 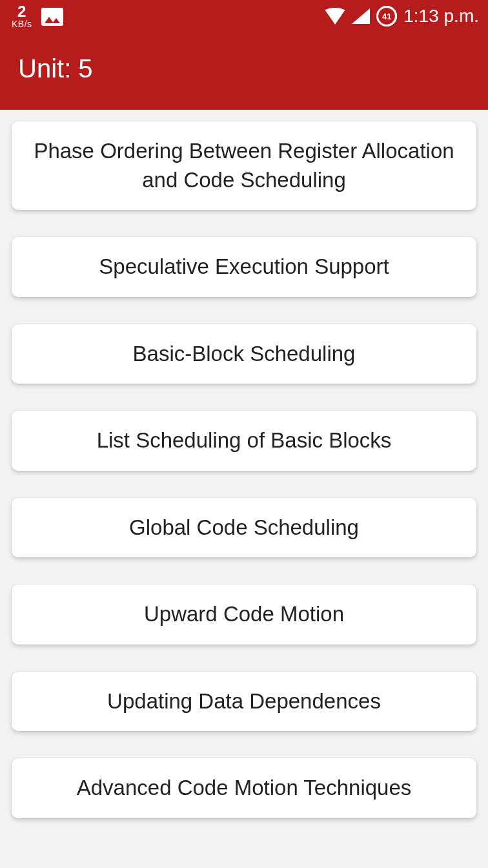 I want to click on topic-item: Phase Ordering Between Register Allocati…, so click(x=244, y=165).